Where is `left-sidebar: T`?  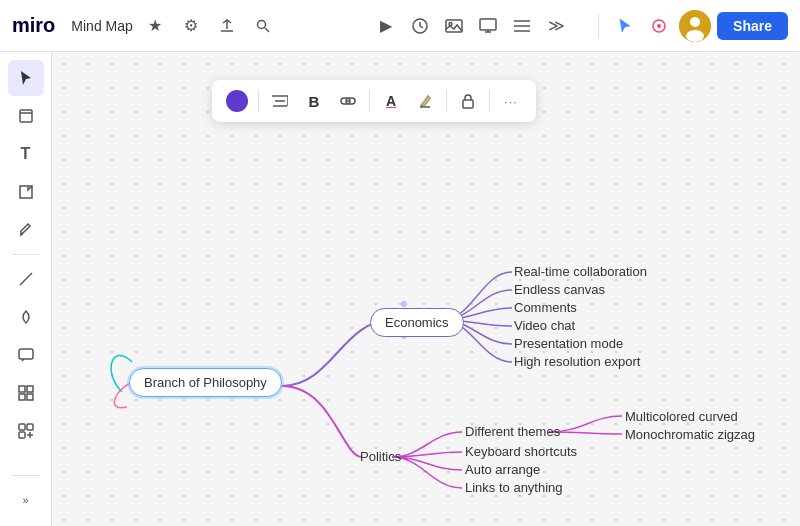 left-sidebar: T is located at coordinates (26, 289).